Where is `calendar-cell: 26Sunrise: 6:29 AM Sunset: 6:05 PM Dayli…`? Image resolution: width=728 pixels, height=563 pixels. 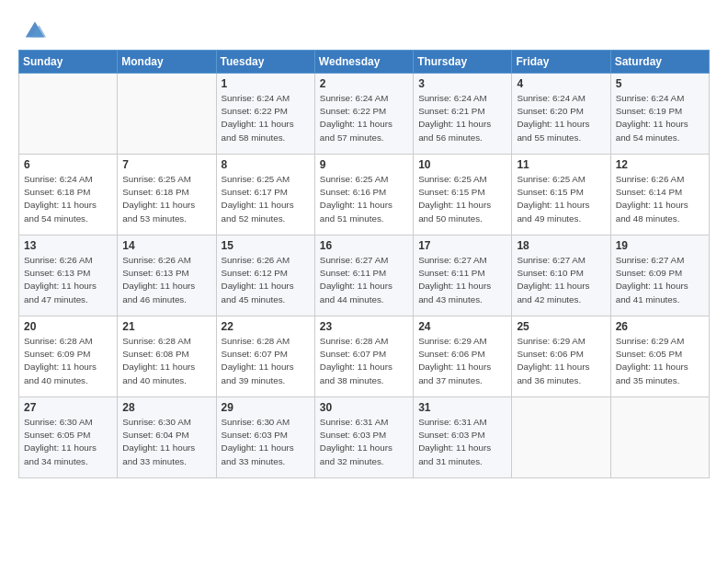
calendar-cell: 26Sunrise: 6:29 AM Sunset: 6:05 PM Dayli… is located at coordinates (660, 357).